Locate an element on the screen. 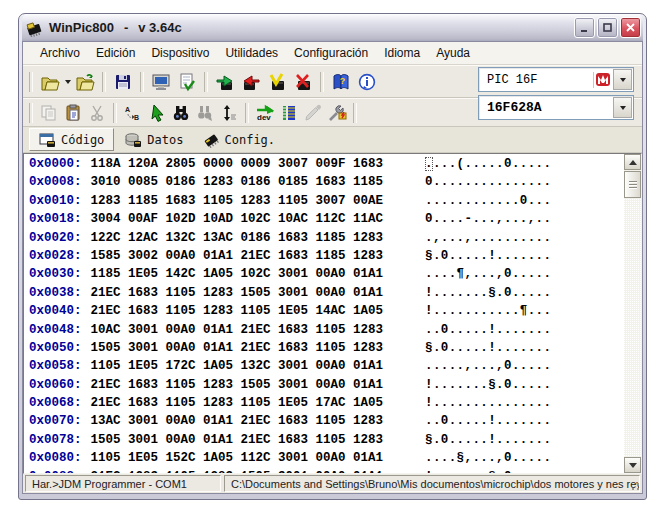 Image resolution: width=671 pixels, height=522 pixels. device-combos: PIC 16F 16F628A is located at coordinates (556, 94).